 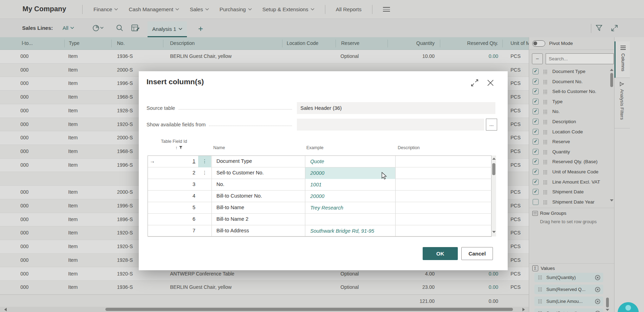 What do you see at coordinates (494, 169) in the screenshot?
I see `grid-scrollbar-thumb` at bounding box center [494, 169].